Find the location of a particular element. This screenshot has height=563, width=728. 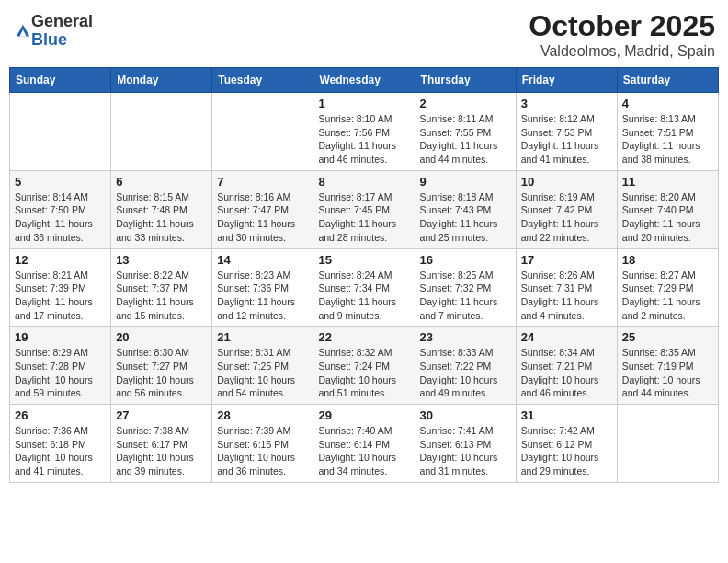

day-header-saturday: Saturday is located at coordinates (667, 81).